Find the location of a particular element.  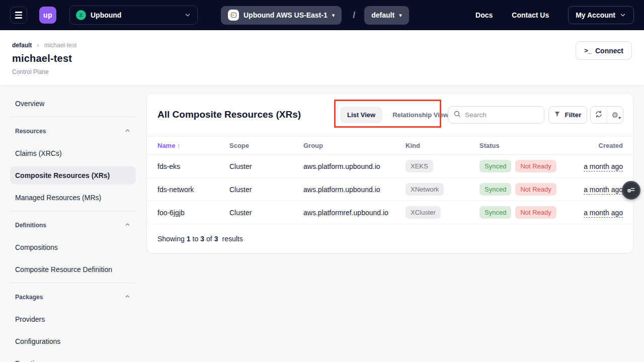

results-summary: Showing 1 to 3 of 3 results is located at coordinates (390, 238).